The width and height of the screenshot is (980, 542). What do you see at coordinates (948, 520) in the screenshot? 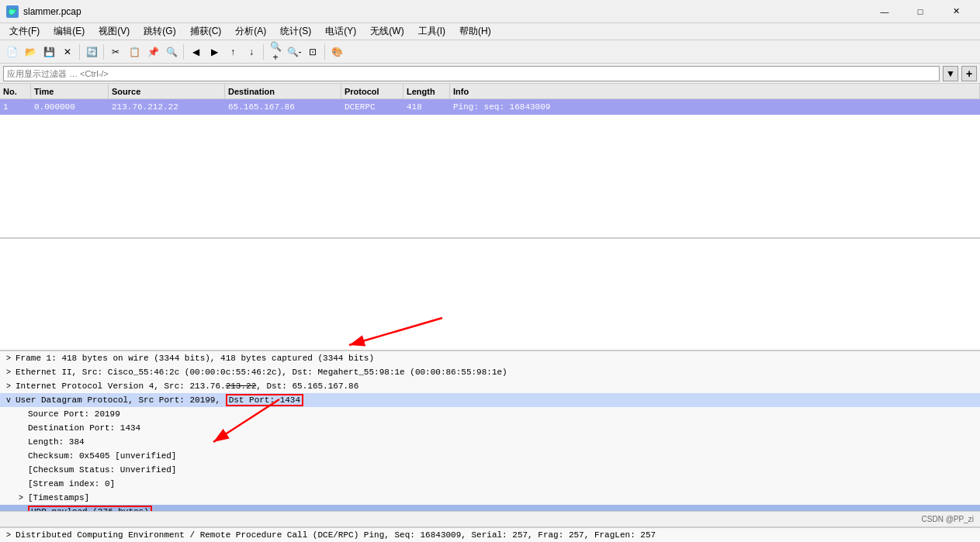
I see `status-text: CSDN @PP_zi` at bounding box center [948, 520].